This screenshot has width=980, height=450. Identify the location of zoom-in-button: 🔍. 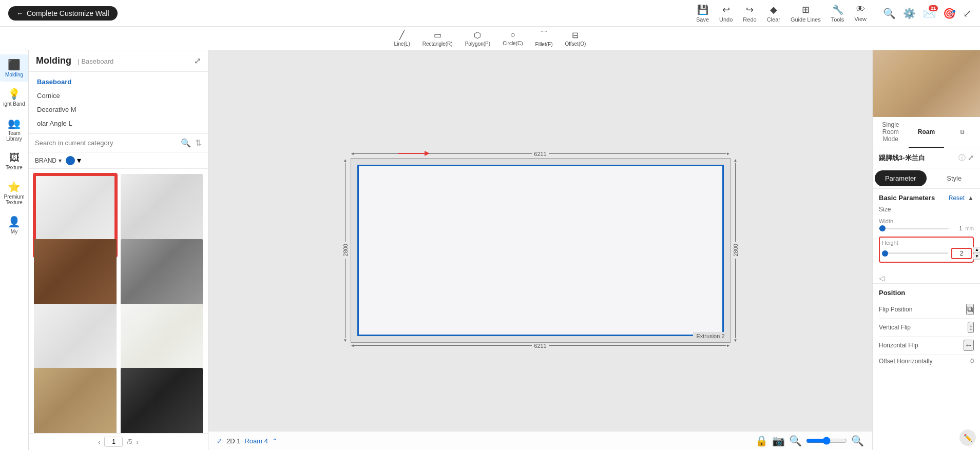
(857, 441).